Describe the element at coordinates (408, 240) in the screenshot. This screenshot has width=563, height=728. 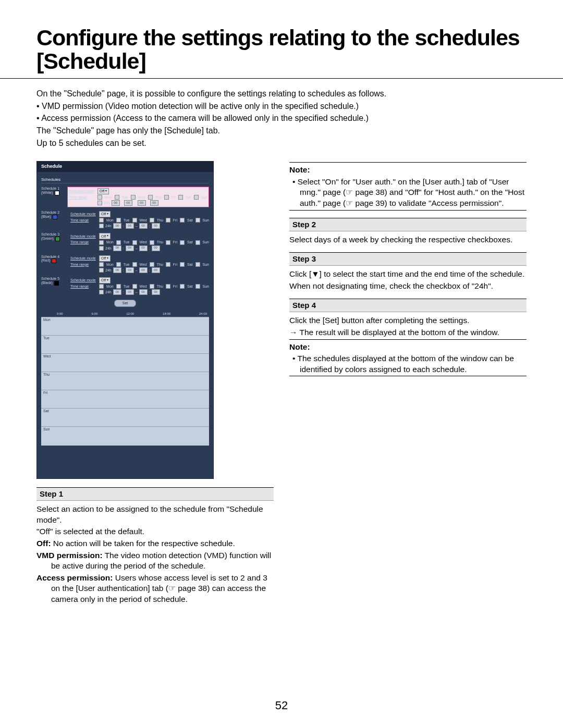
I see `step2-text: Select days of a week by checking the re…` at that location.